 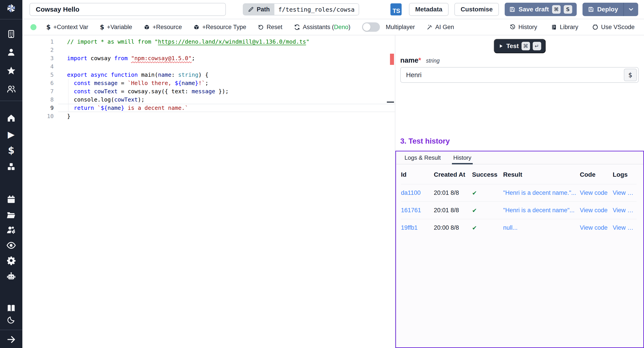 What do you see at coordinates (418, 193) in the screenshot?
I see `job-id-link: da1100` at bounding box center [418, 193].